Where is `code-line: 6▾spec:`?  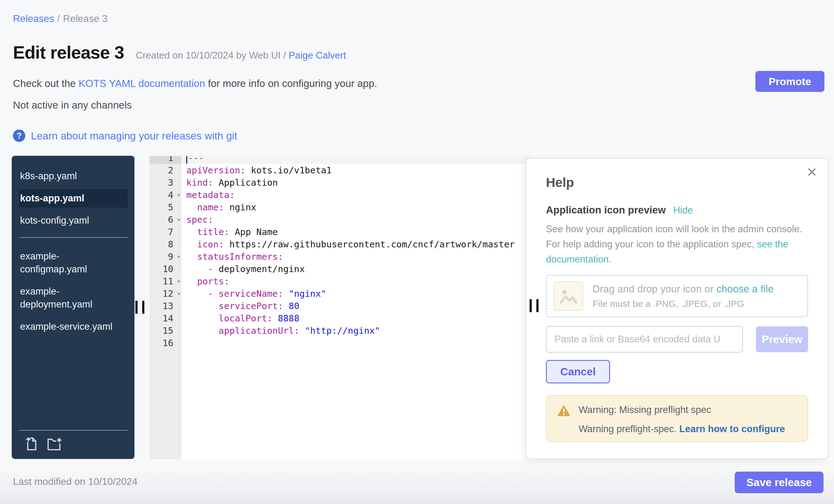
code-line: 6▾spec: is located at coordinates (341, 220).